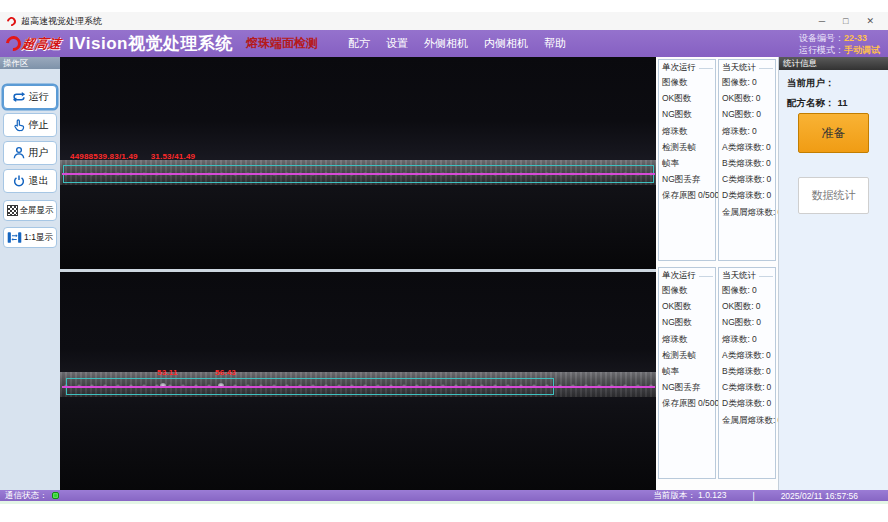 The width and height of the screenshot is (888, 522). I want to click on daily-stats-panel-top: 当天统计 图像数:0 OK图数:0 NG图数:0 熔珠数:0 A类熔珠数:0 B…, so click(747, 160).